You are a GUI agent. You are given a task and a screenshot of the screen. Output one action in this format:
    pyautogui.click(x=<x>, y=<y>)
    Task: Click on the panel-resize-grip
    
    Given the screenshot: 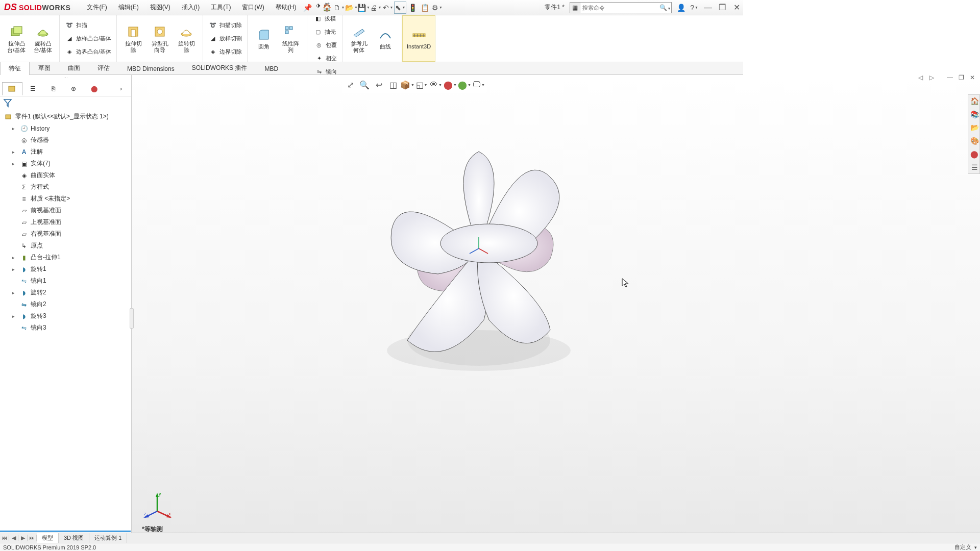 What is the action you would take?
    pyautogui.click(x=132, y=318)
    